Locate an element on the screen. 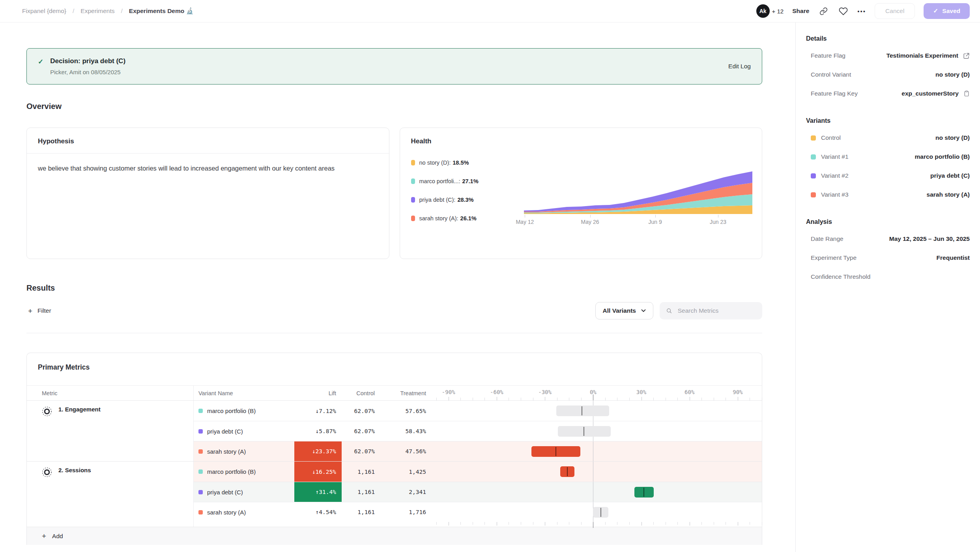 This screenshot has height=552, width=980. ci-axis-label: 90% is located at coordinates (738, 392).